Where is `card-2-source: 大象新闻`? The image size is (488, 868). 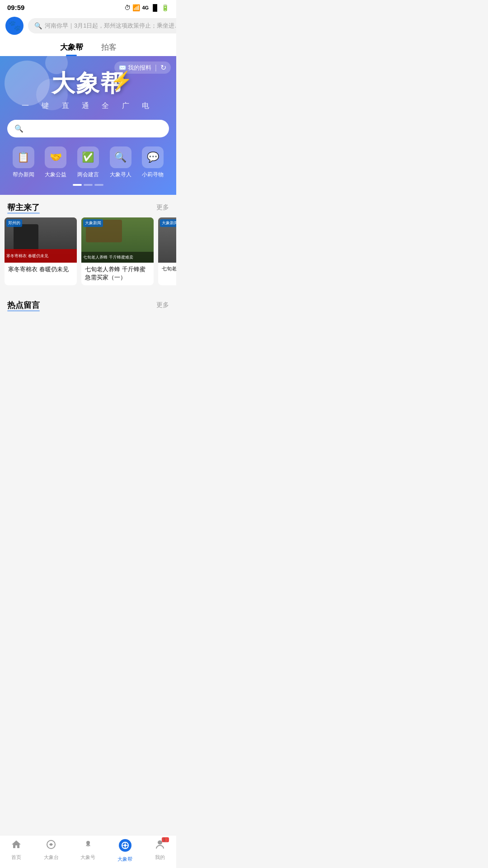 card-2-source: 大象新闻 is located at coordinates (93, 223).